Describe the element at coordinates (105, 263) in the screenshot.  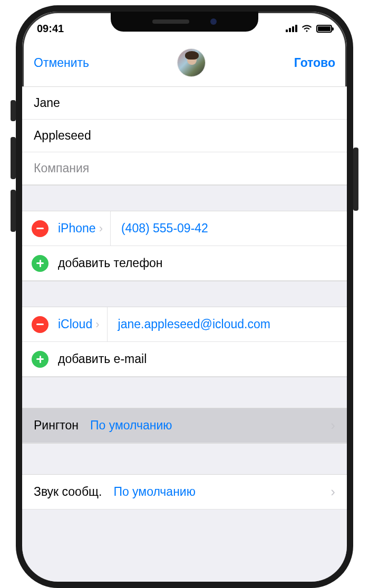
I see `add-phone-label: добавить телефон` at that location.